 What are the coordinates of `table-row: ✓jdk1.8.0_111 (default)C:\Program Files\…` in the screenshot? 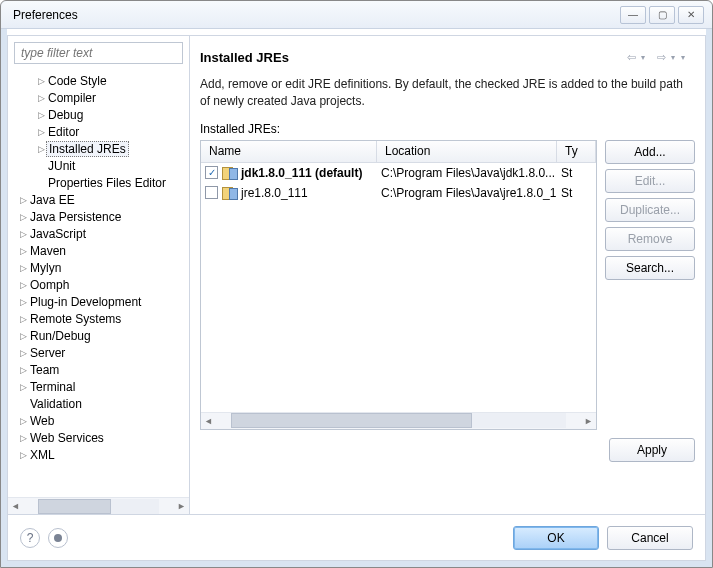 It's located at (398, 173).